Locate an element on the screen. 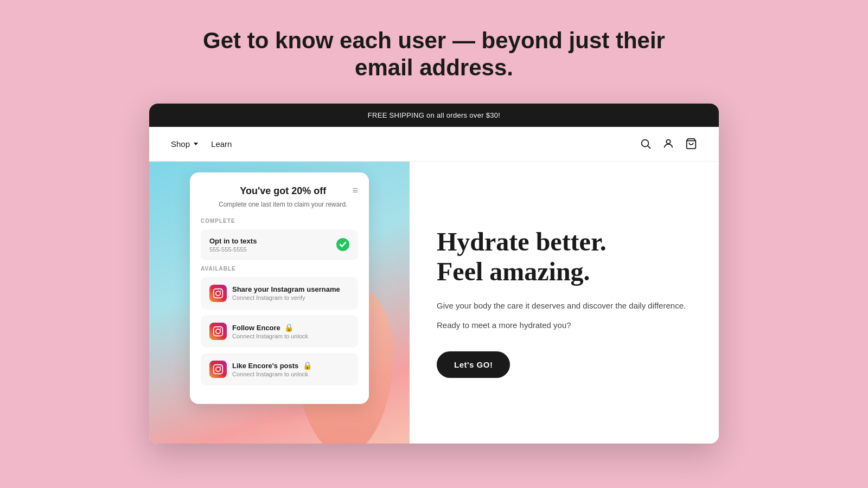 This screenshot has height=488, width=868. widget-subtitle: Complete one last item to claim your rew… is located at coordinates (283, 205).